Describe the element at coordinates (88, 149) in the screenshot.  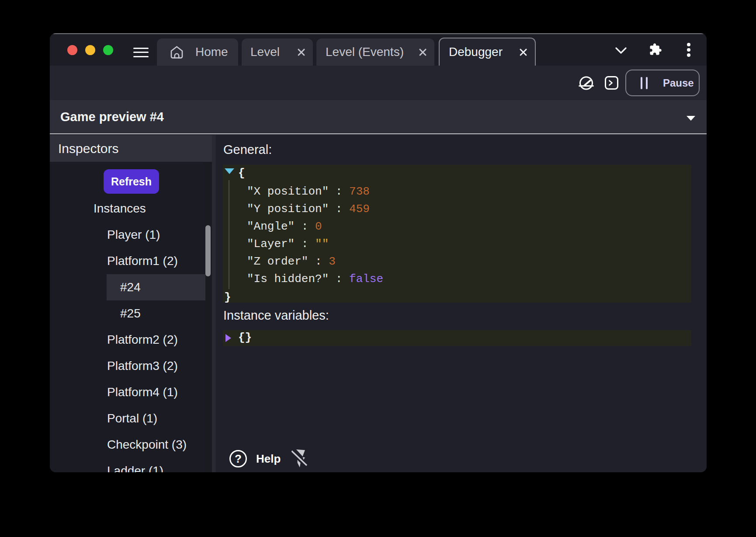
I see `inspectors-title: Inspectors` at that location.